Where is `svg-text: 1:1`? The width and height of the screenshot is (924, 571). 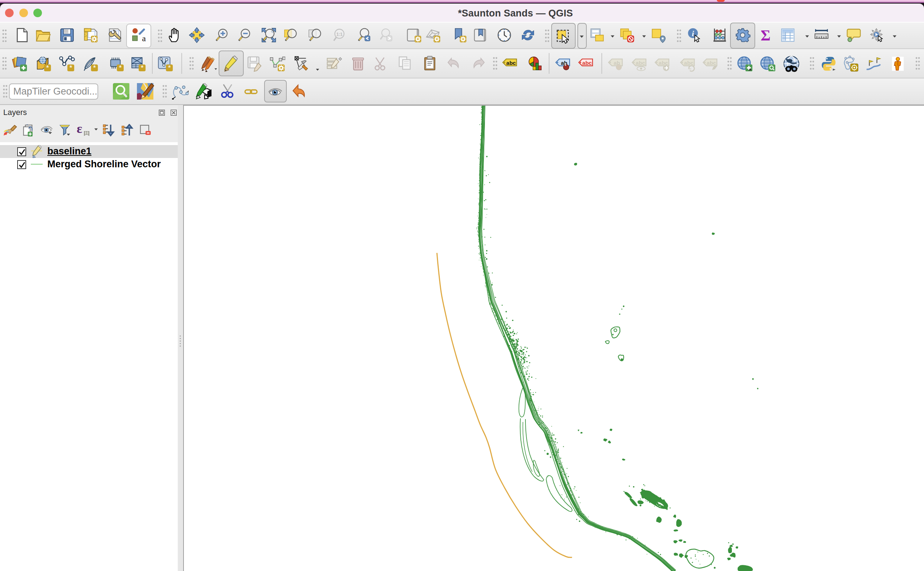
svg-text: 1:1 is located at coordinates (339, 34).